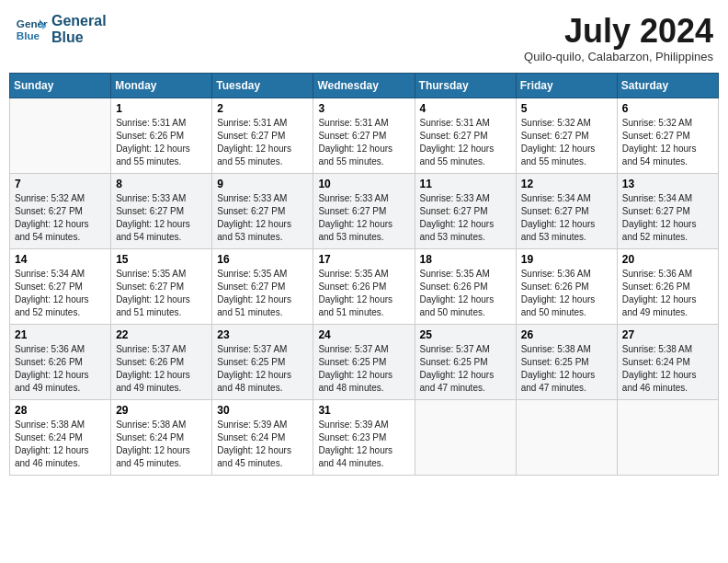 The width and height of the screenshot is (728, 563). I want to click on column-header-saturday: Saturday, so click(667, 85).